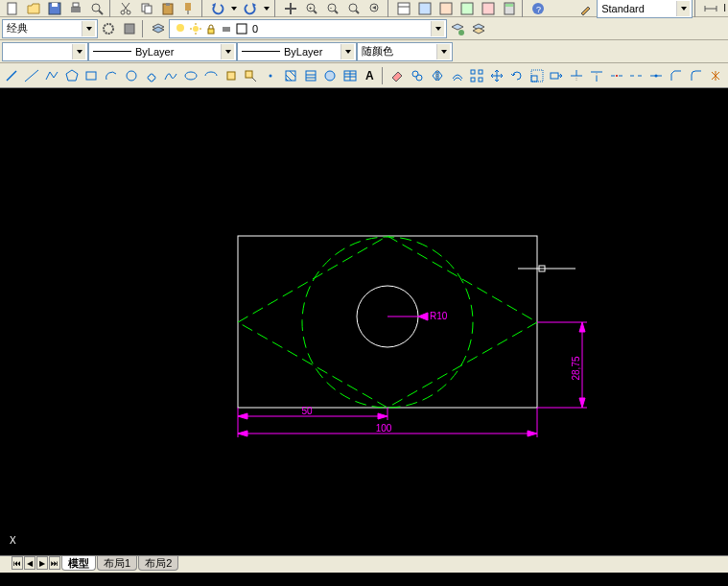  Describe the element at coordinates (457, 76) in the screenshot. I see `offset-icon` at that location.